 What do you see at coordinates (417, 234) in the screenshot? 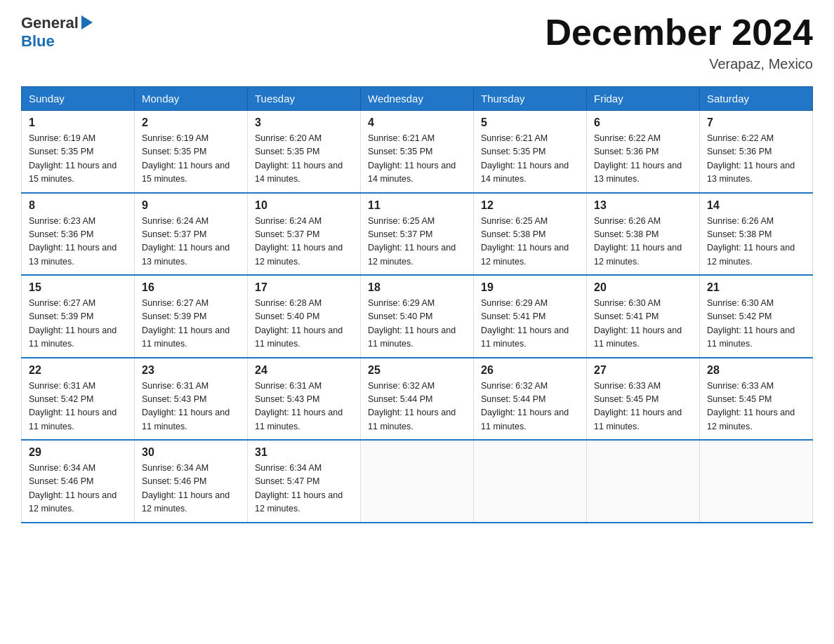
I see `calendar-week-row: 8 Sunrise: 6:23 AMSunset: 5:36 PMDayligh…` at bounding box center [417, 234].